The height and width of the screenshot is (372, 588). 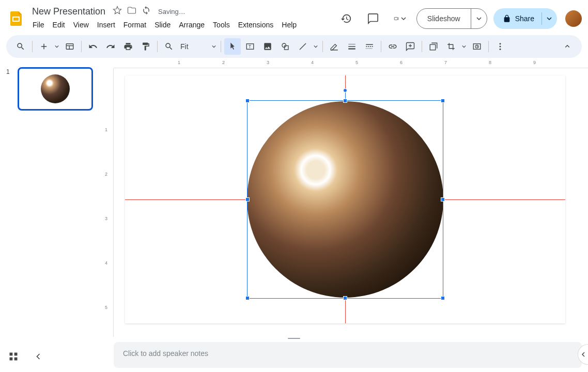 I want to click on menu-arrange: Arrange, so click(x=192, y=25).